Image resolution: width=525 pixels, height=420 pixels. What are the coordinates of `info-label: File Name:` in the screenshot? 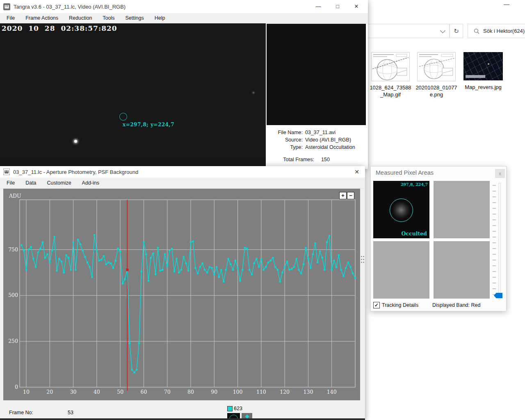 It's located at (285, 132).